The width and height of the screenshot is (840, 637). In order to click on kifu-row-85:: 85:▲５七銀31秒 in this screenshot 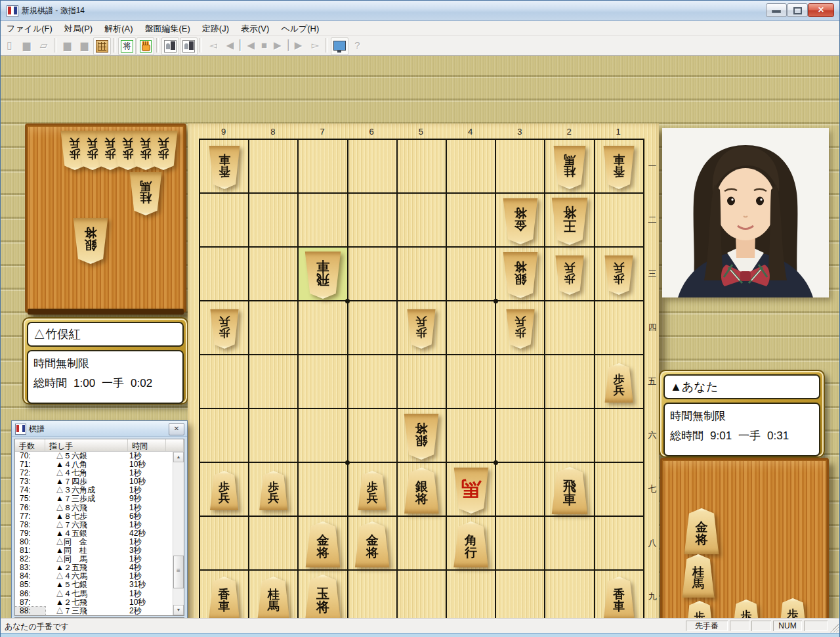, I will do `click(94, 584)`.